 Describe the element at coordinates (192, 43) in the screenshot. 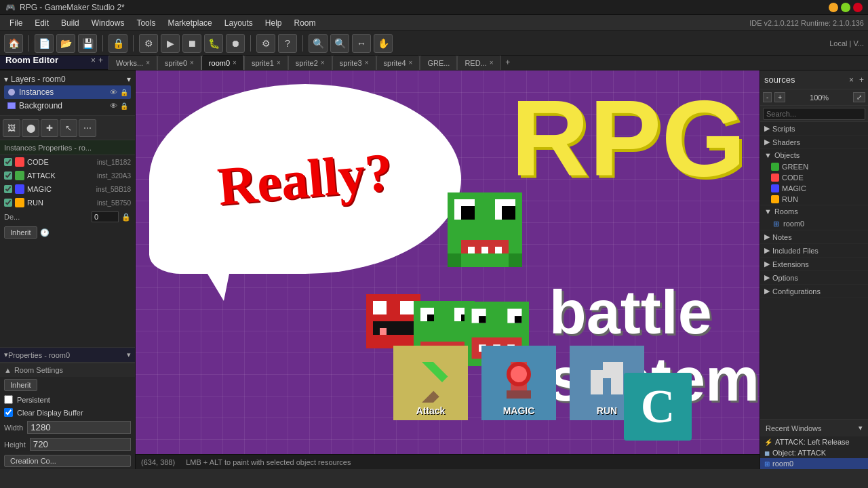

I see `stop-button: ⏹` at that location.